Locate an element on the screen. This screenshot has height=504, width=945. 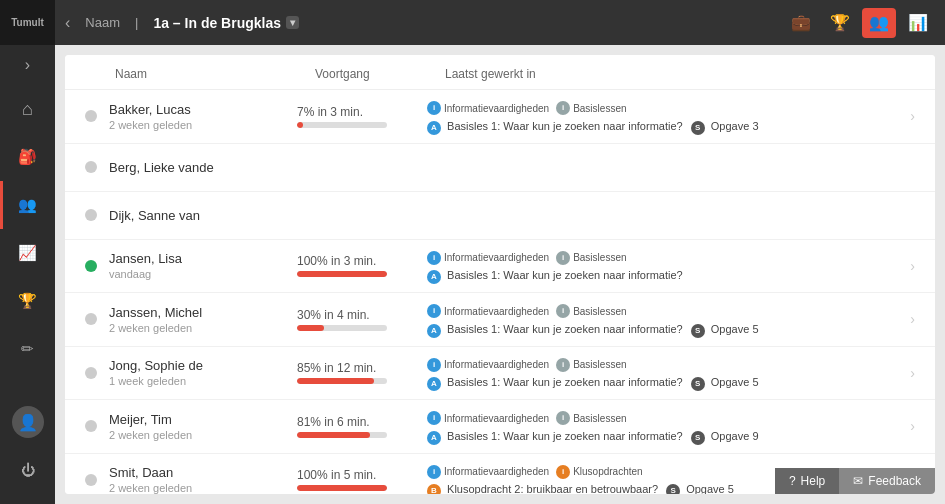
sidebar-expand-button: › is located at coordinates (28, 65).